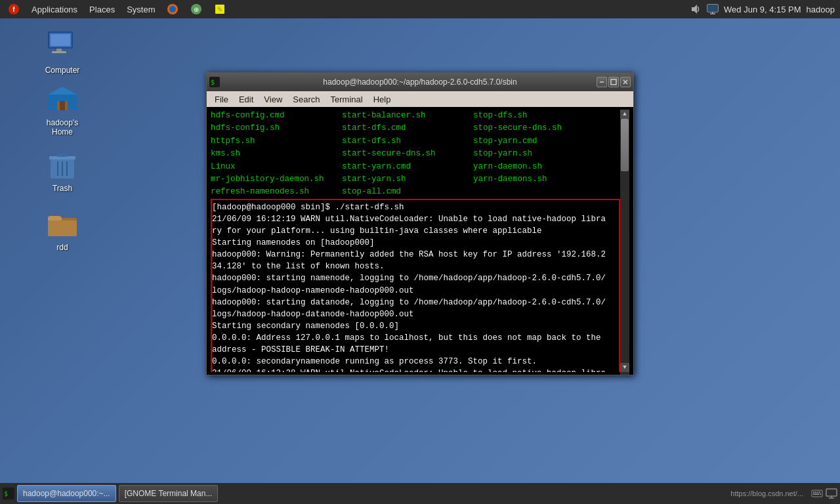  I want to click on menu-terminal: Terminal, so click(346, 100).